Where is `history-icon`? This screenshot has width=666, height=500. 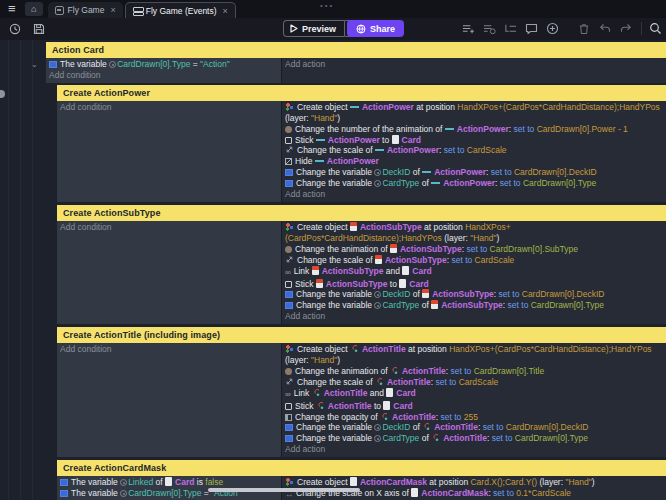 history-icon is located at coordinates (14, 28).